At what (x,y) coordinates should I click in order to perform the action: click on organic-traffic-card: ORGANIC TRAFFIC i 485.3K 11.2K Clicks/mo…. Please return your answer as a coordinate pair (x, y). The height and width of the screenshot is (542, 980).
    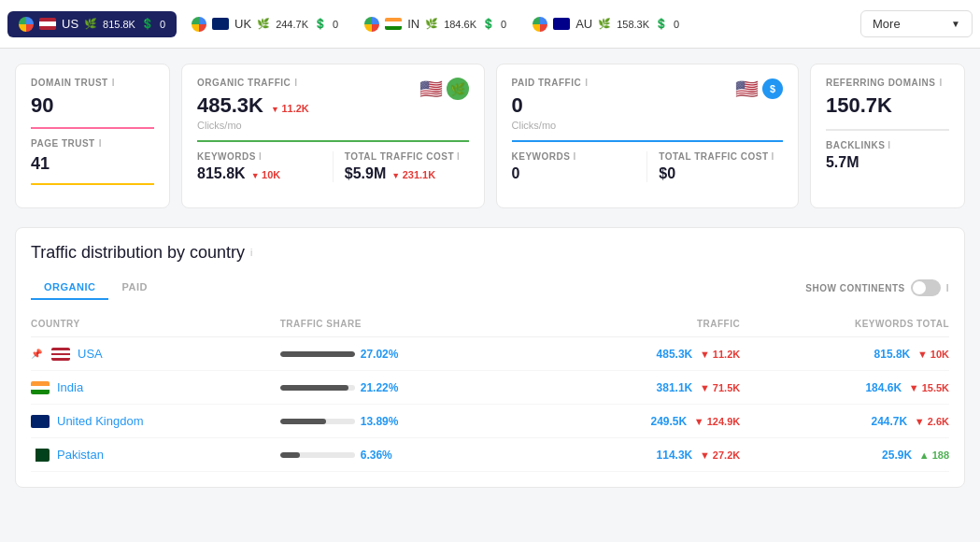
    Looking at the image, I should click on (333, 136).